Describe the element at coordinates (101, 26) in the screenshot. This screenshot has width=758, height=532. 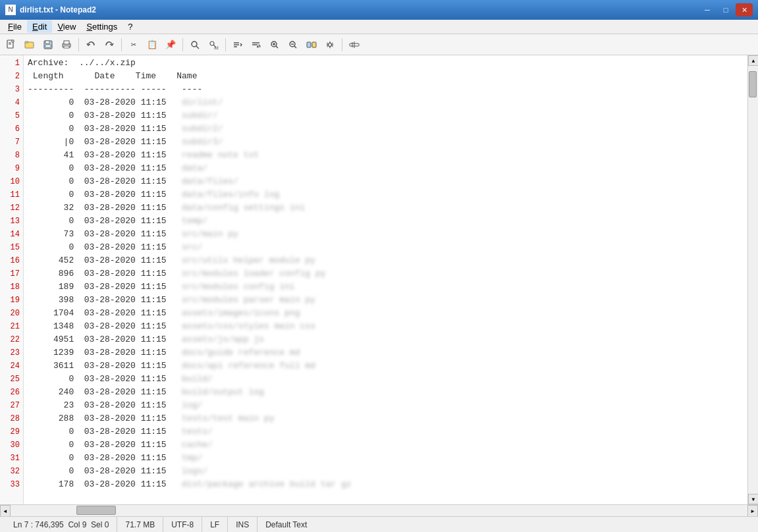
I see `menu-settings: Settings` at that location.